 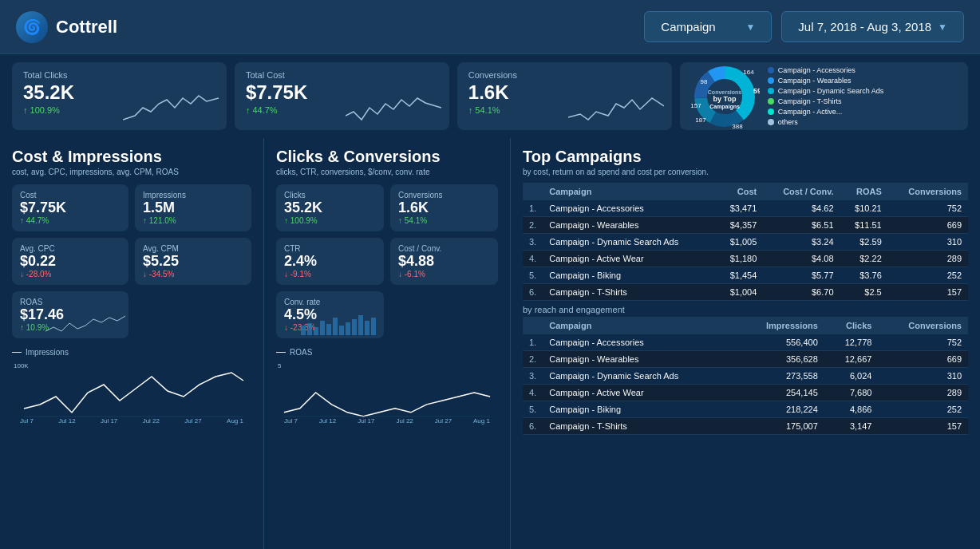 What do you see at coordinates (873, 27) in the screenshot?
I see `date-range-dropdown: Jul 7, 2018 - Aug 3, 2018 ▼` at bounding box center [873, 27].